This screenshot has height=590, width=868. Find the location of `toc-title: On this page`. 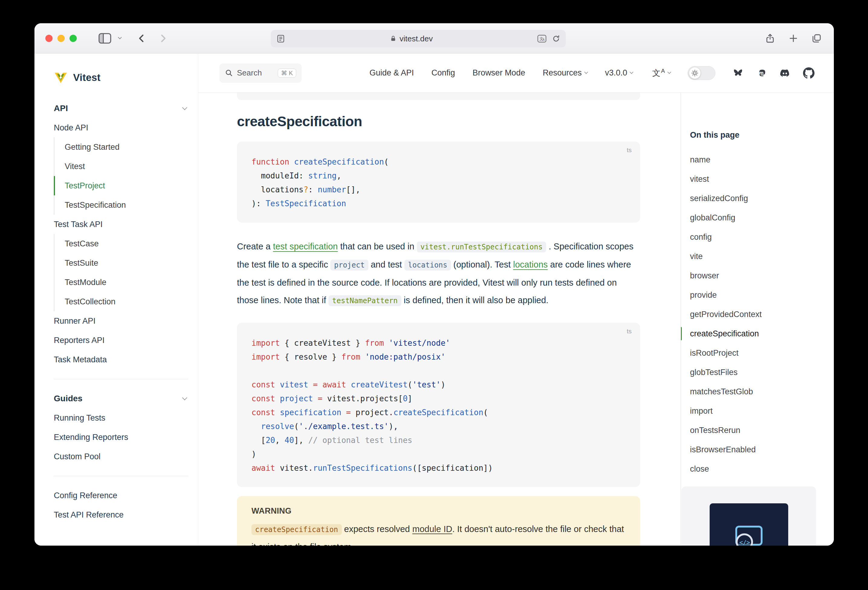

toc-title: On this page is located at coordinates (762, 135).